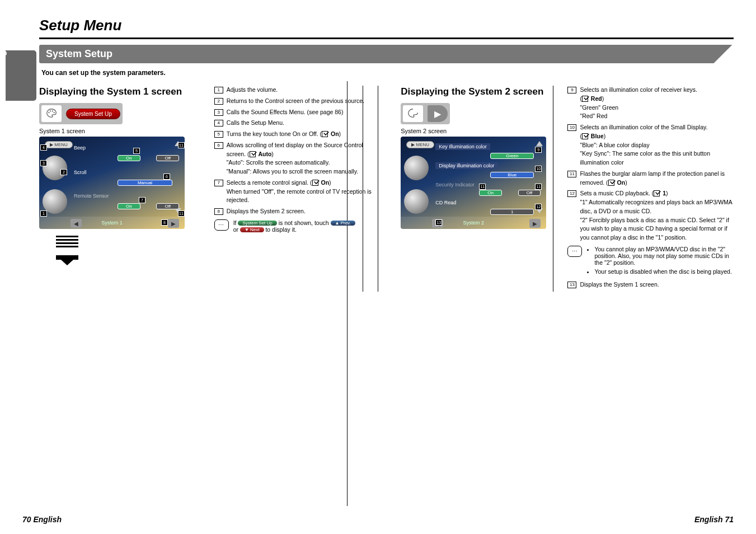  Describe the element at coordinates (302, 90) in the screenshot. I see `desc-1: Adjusts the volume.` at that location.